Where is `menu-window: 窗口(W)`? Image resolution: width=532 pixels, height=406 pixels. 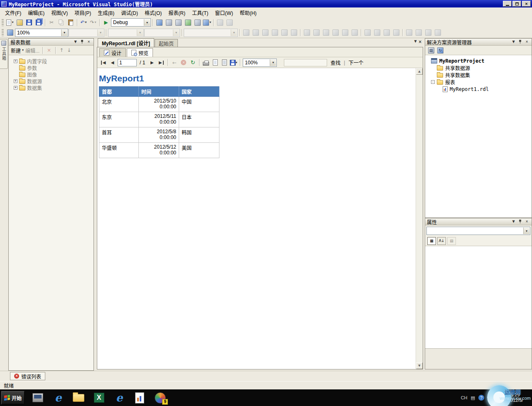
menu-window: 窗口(W) is located at coordinates (224, 12).